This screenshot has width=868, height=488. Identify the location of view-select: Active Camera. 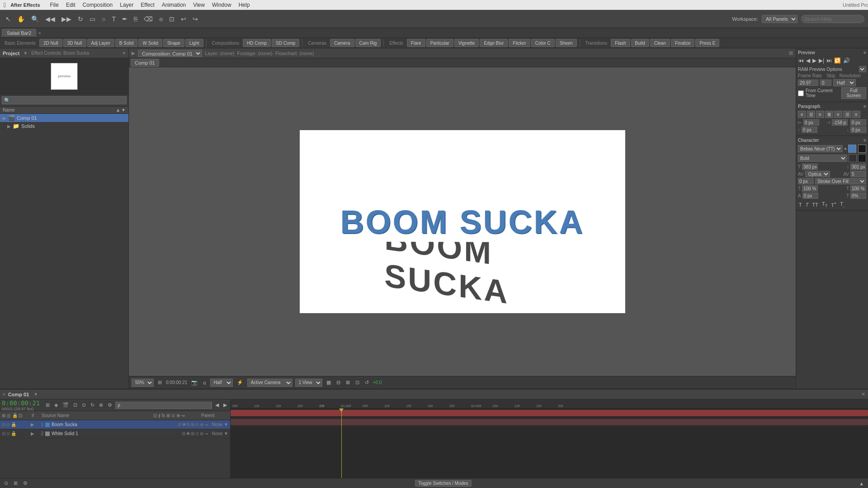
(270, 383).